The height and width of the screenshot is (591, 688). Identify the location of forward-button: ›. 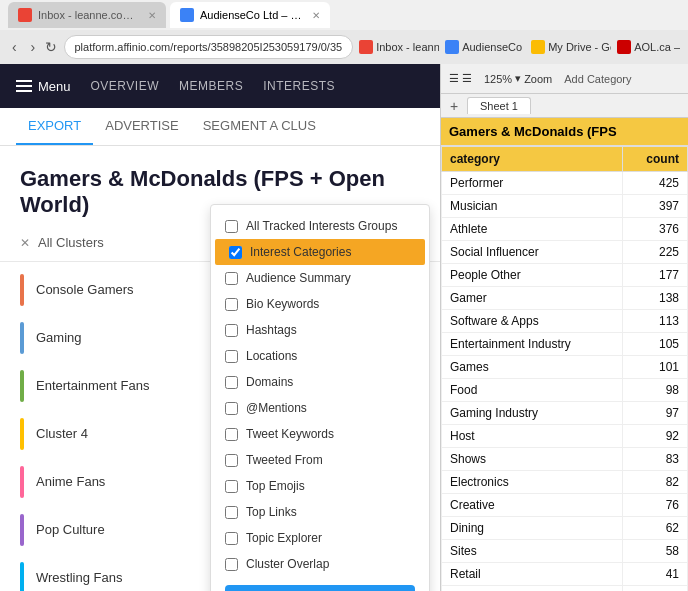
(34, 47).